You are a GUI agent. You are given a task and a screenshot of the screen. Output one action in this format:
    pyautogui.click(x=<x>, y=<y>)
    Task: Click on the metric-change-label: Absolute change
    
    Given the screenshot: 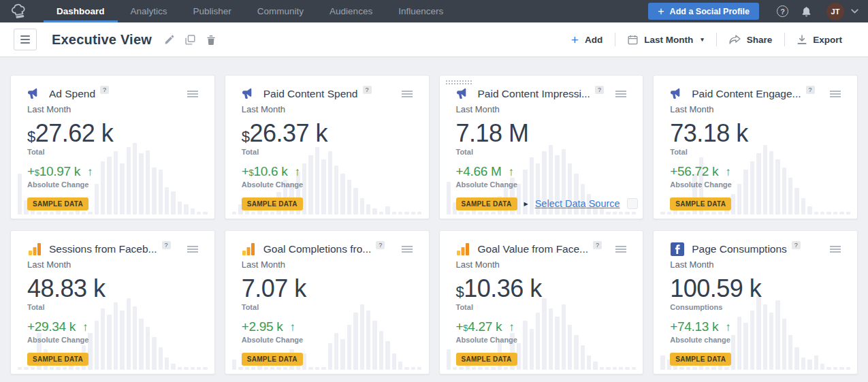 What is the action you would take?
    pyautogui.click(x=756, y=340)
    